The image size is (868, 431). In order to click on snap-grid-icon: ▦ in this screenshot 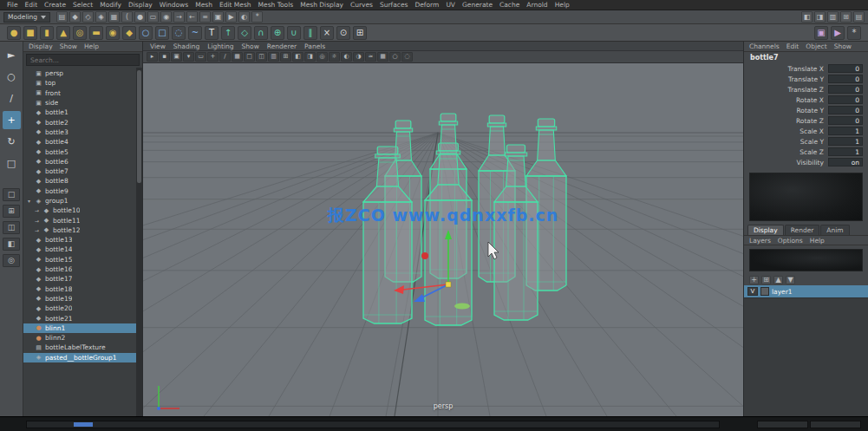, I will do `click(114, 17)`.